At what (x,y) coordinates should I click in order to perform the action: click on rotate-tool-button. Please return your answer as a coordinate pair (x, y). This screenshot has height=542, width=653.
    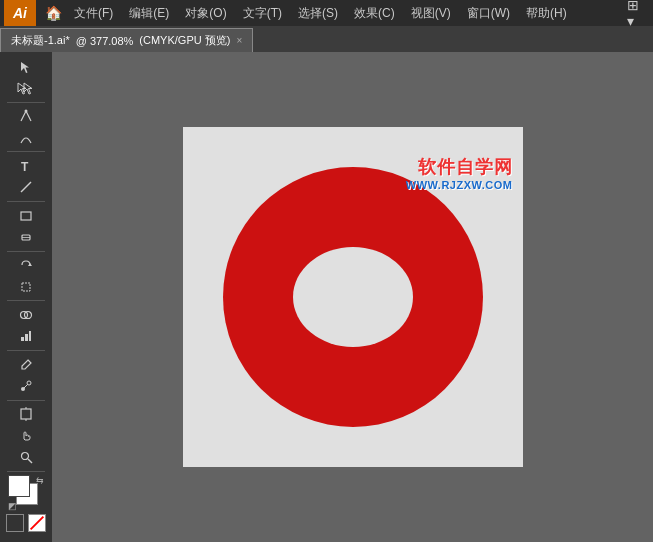
    Looking at the image, I should click on (26, 266).